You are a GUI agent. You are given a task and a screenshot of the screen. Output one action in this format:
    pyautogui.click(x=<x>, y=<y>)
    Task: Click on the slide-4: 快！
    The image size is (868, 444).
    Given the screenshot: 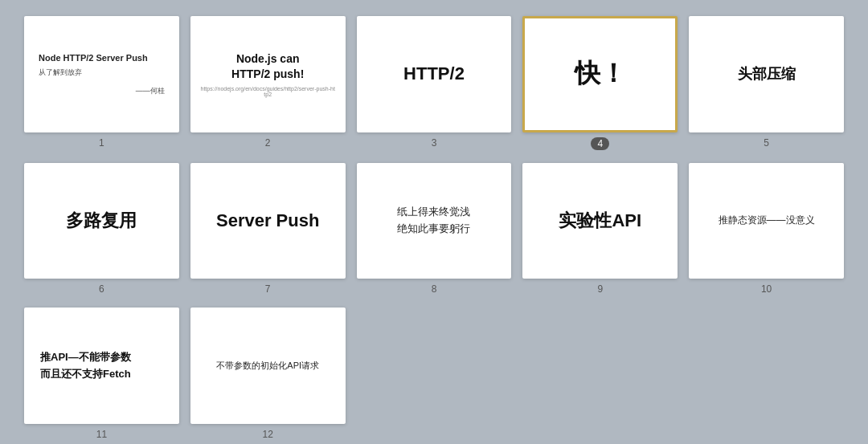 What is the action you would take?
    pyautogui.click(x=600, y=74)
    